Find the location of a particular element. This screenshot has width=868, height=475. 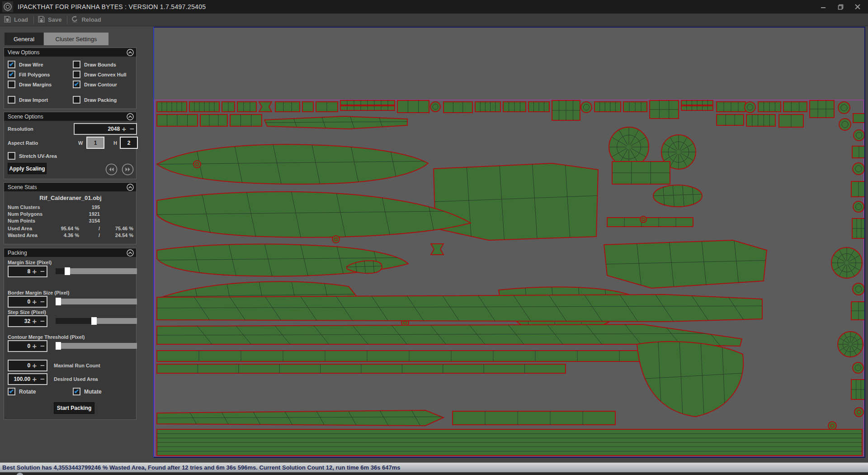

desired-used-area-stepper: 100.00 + − is located at coordinates (28, 379).